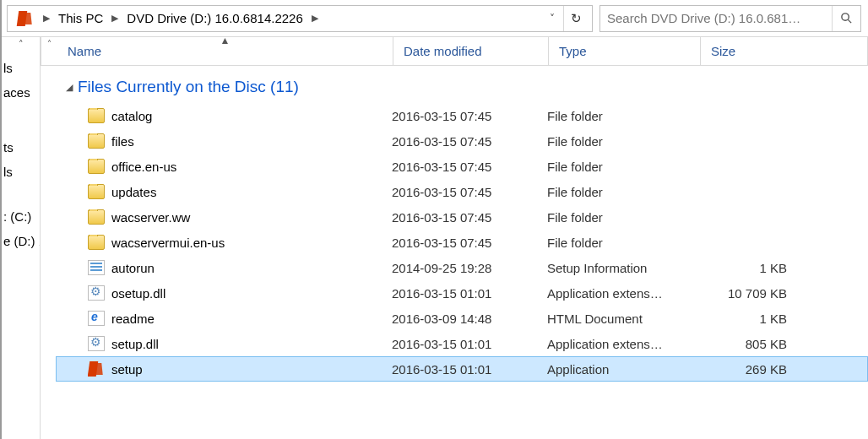 Image resolution: width=868 pixels, height=439 pixels. What do you see at coordinates (96, 268) in the screenshot?
I see `inf-file-icon` at bounding box center [96, 268].